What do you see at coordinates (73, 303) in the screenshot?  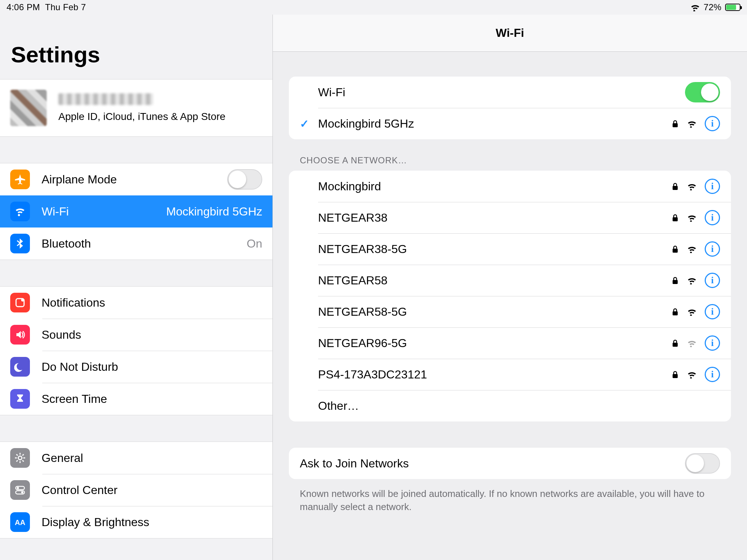 I see `notifications-label: Notifications` at bounding box center [73, 303].